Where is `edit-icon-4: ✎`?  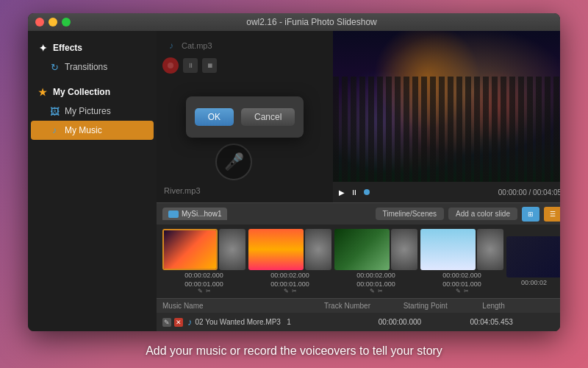
edit-icon-4: ✎ is located at coordinates (459, 291).